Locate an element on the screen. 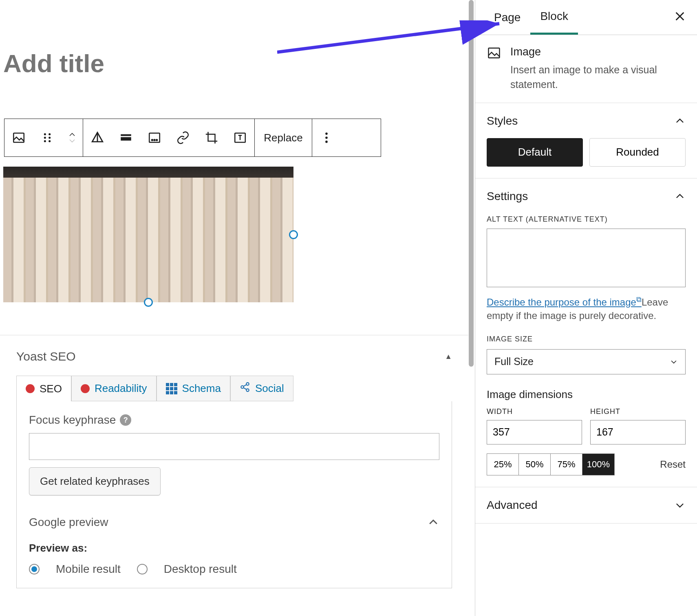  width-input is located at coordinates (534, 432).